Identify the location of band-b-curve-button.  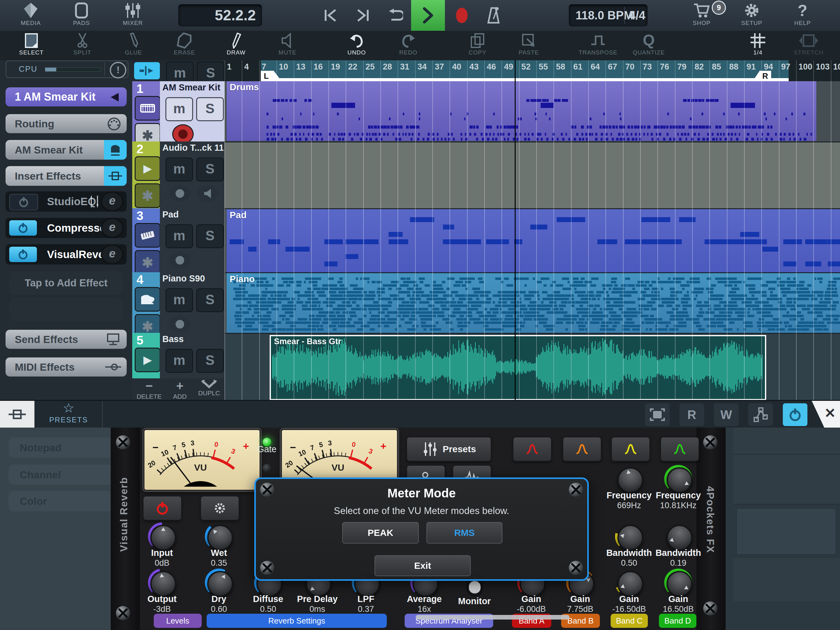
(582, 449).